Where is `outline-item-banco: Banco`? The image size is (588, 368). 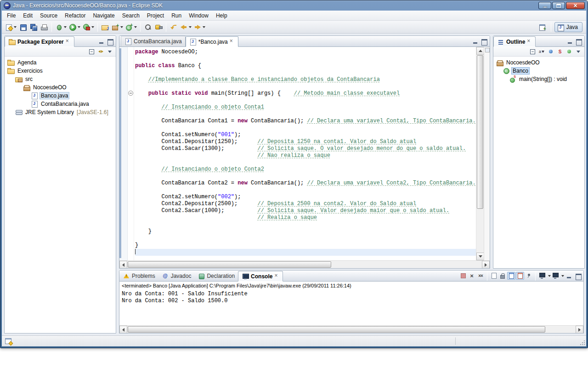 outline-item-banco: Banco is located at coordinates (539, 71).